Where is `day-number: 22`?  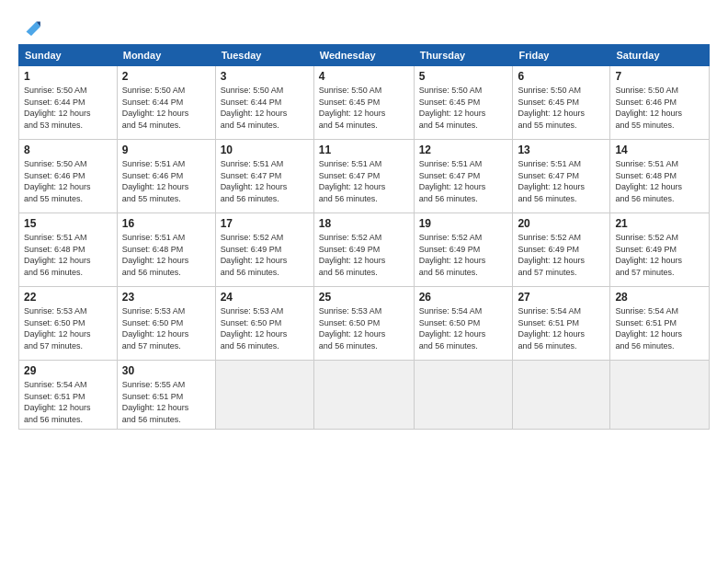 day-number: 22 is located at coordinates (68, 297).